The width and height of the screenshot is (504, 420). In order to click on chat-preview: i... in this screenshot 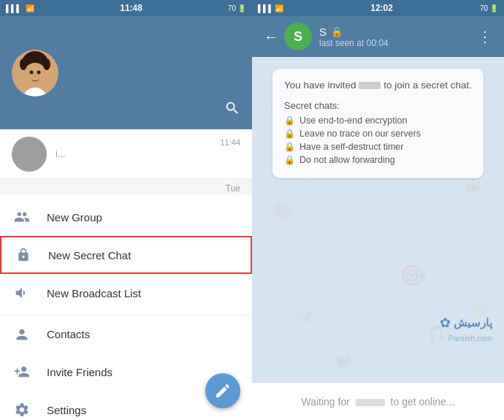, I will do `click(148, 153)`.